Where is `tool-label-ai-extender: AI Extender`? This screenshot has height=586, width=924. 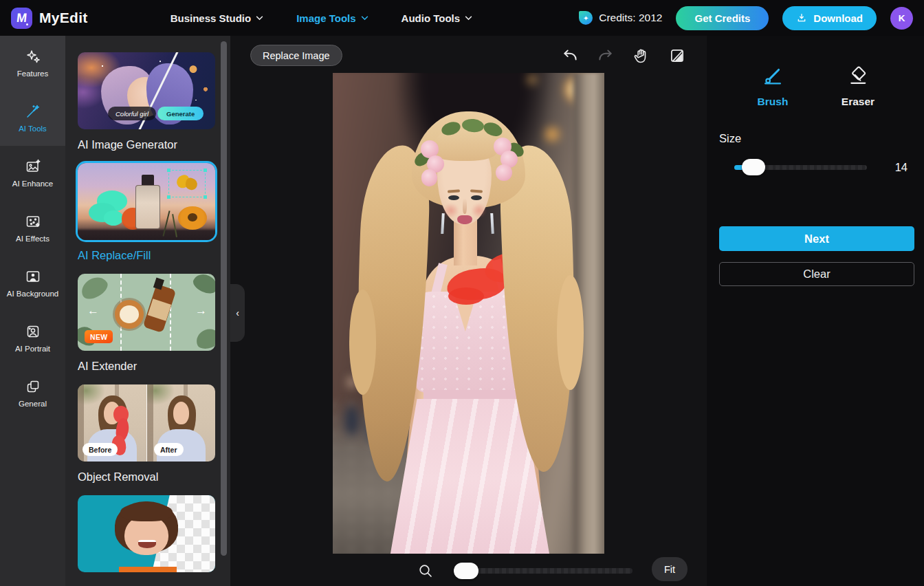 tool-label-ai-extender: AI Extender is located at coordinates (148, 366).